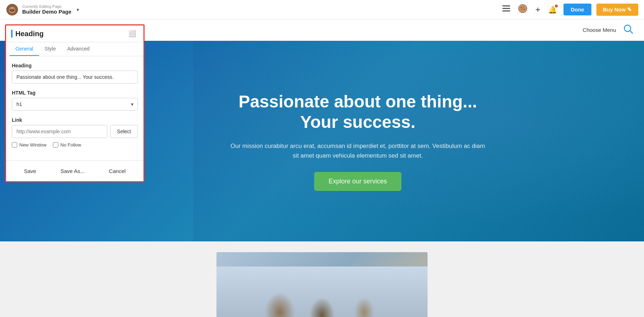  Describe the element at coordinates (75, 145) in the screenshot. I see `checkbox-row: New Window No Follow` at that location.